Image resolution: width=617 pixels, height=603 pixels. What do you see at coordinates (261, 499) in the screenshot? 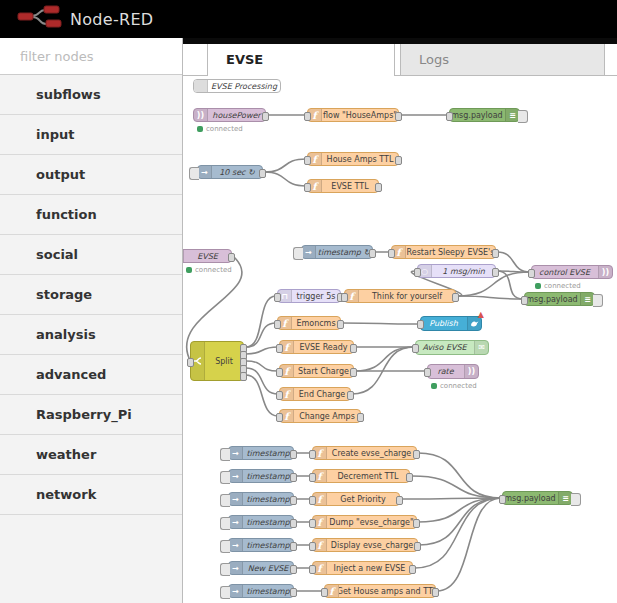
I see `node-ts3: →timestamp` at bounding box center [261, 499].